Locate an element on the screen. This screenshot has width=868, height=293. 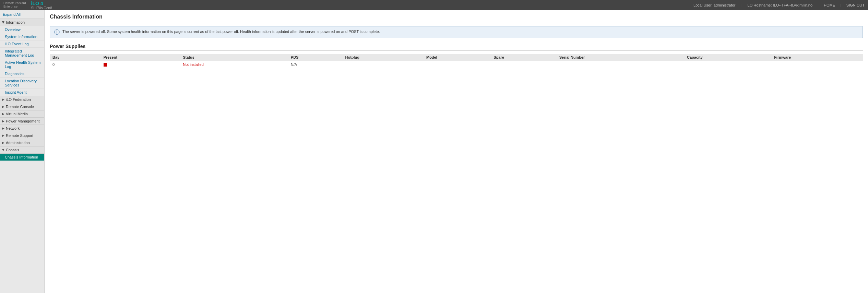
sidebar-section-power-management: ▶ Power Management is located at coordinates (22, 121).